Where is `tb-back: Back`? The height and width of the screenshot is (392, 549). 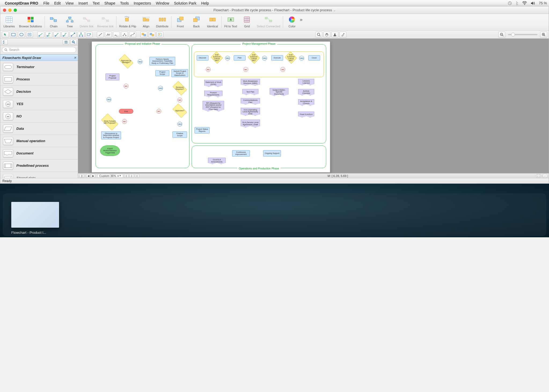
tb-back: Back is located at coordinates (196, 22).